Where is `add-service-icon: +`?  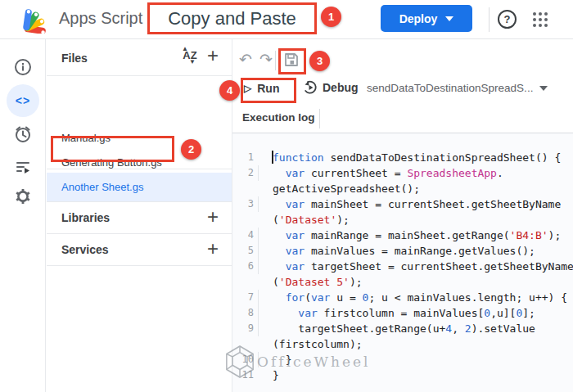
add-service-icon: + is located at coordinates (213, 249).